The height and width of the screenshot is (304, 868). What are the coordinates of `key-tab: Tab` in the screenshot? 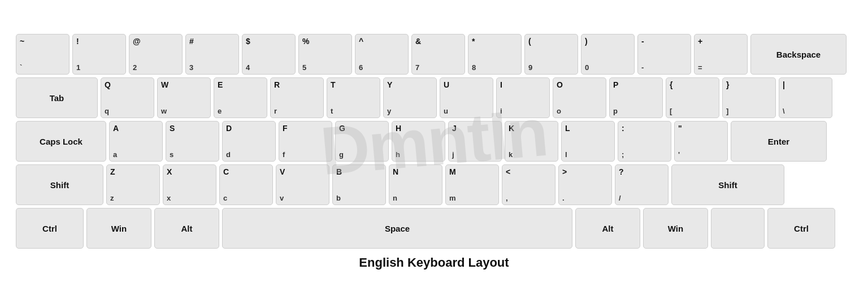 It's located at (57, 98).